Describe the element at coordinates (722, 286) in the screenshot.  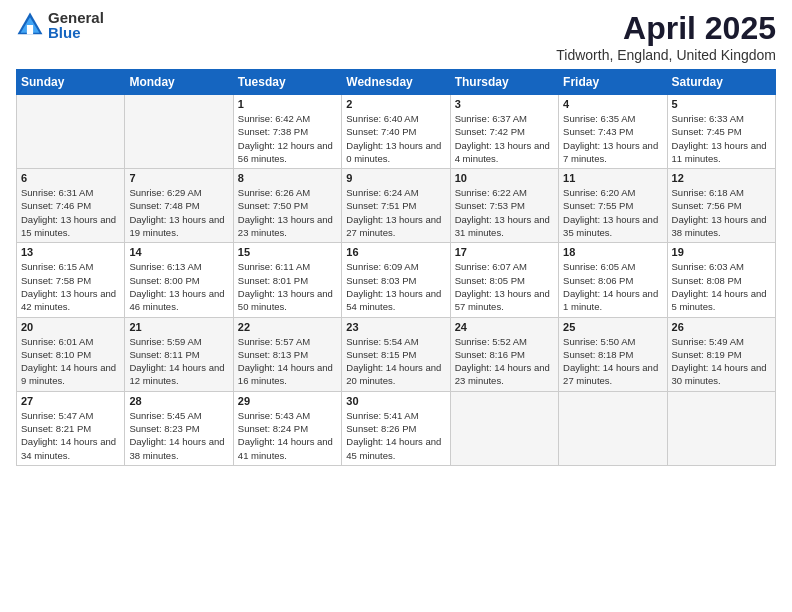
I see `cell-info: Sunrise: 6:03 AM Sunset: 8:08 PM Dayligh…` at that location.